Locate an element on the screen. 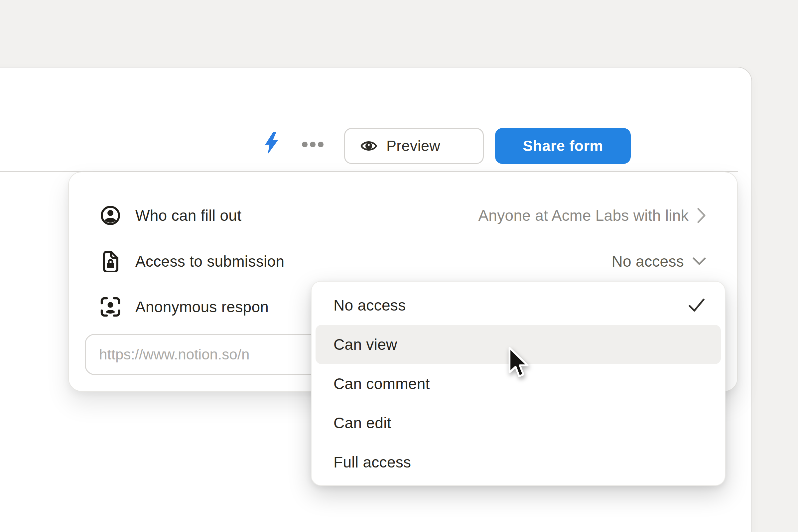 This screenshot has width=798, height=532. share-form-button: Share form is located at coordinates (563, 146).